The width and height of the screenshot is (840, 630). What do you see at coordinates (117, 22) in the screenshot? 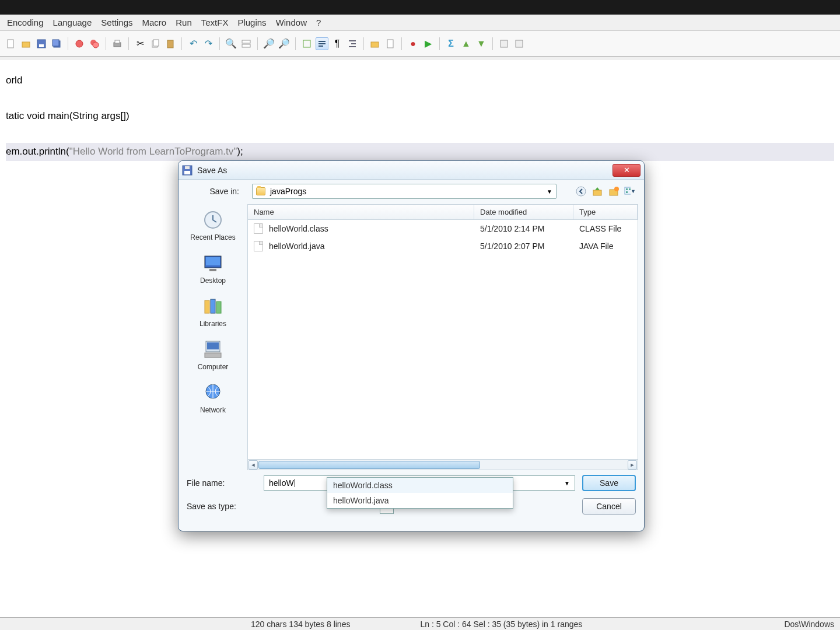
I see `menu-settings: Settings` at bounding box center [117, 22].